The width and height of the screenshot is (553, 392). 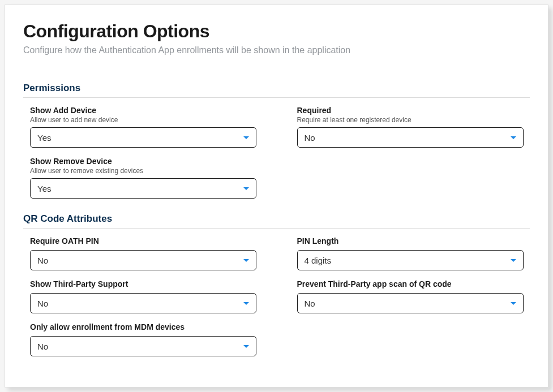 What do you see at coordinates (410, 260) in the screenshot?
I see `select-pin-length: 4 digits` at bounding box center [410, 260].